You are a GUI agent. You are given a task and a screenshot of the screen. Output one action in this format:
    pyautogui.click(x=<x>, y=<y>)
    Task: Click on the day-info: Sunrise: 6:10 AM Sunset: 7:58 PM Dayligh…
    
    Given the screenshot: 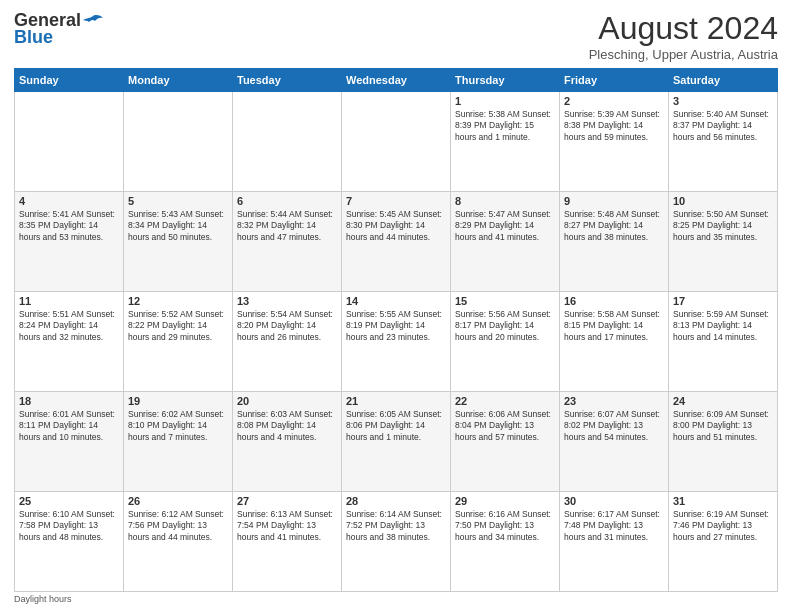 What is the action you would take?
    pyautogui.click(x=69, y=526)
    